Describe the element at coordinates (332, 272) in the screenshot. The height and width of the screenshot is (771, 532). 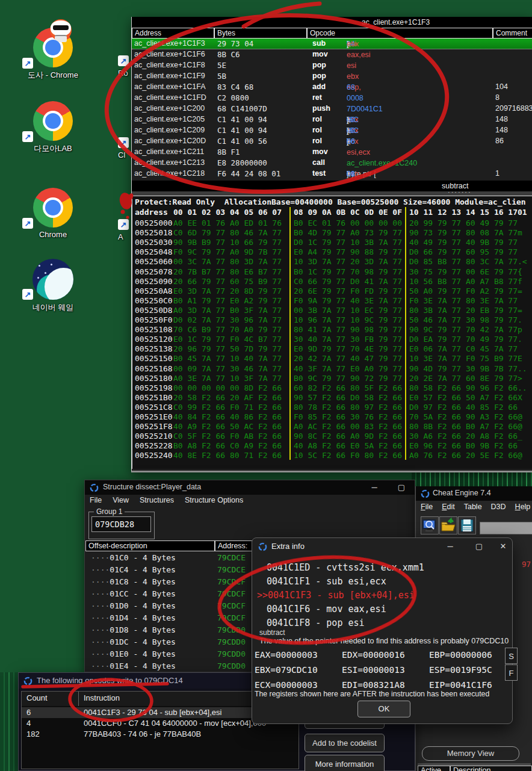
I see `hex-row: 0052507820 7B B7 77 80 E6 B7 77B0 1C 79 …` at that location.